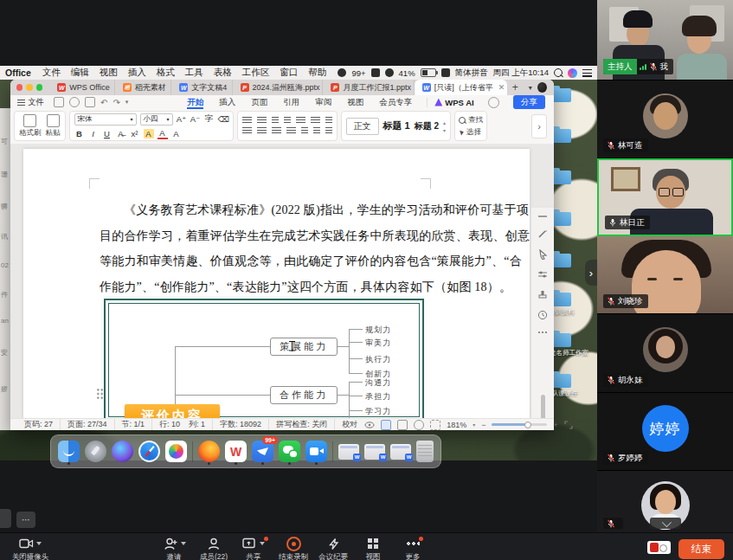 This screenshot has width=733, height=560. I want to click on wechat-icon, so click(289, 452).